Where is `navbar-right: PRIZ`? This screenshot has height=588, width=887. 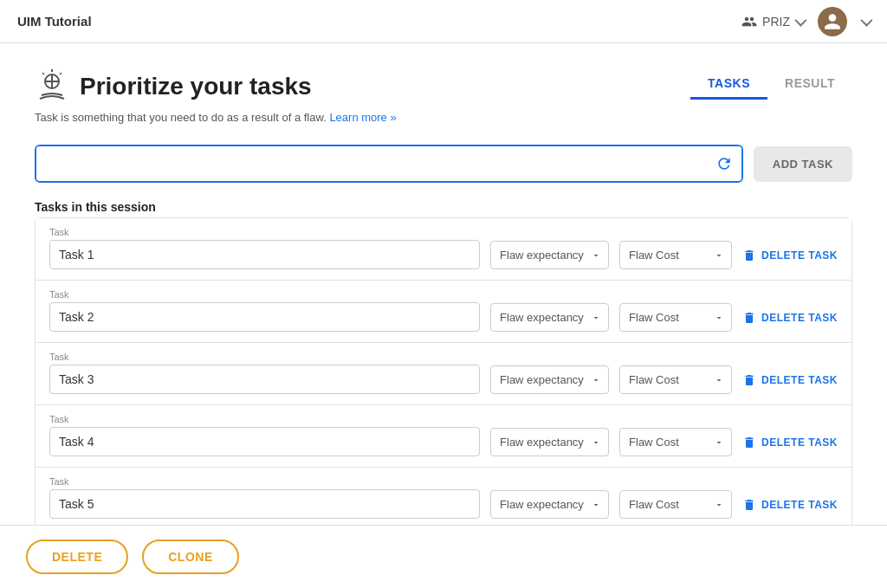
navbar-right: PRIZ is located at coordinates (806, 22).